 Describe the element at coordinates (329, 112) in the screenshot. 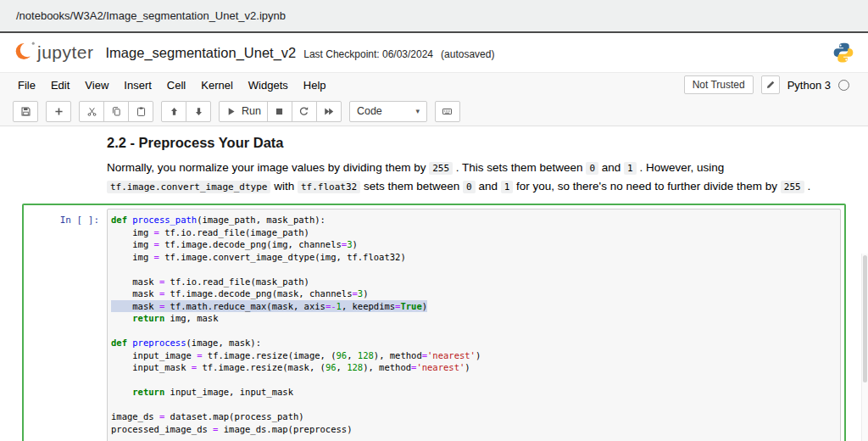

I see `restart-run-all-icon` at that location.